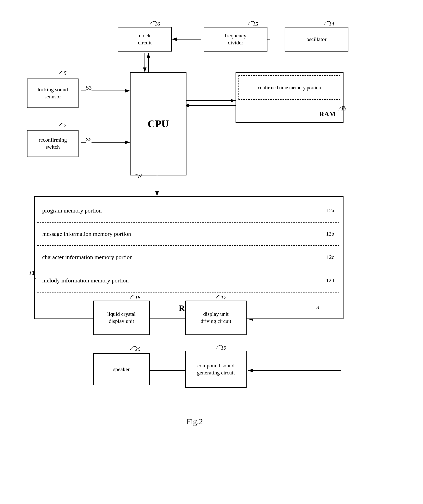 Image resolution: width=423 pixels, height=504 pixels. I want to click on frequency-divider-block: frequency divider, so click(236, 39).